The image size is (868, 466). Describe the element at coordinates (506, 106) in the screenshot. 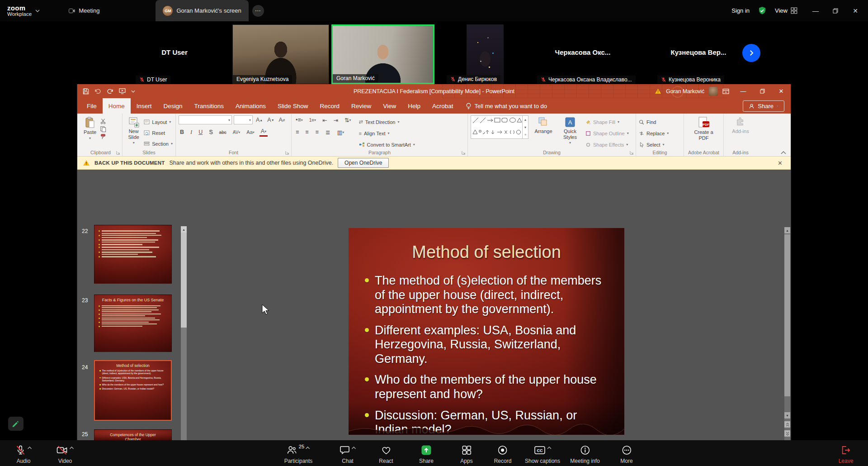

I see `tell-me-box: Tell me what you want to do` at that location.